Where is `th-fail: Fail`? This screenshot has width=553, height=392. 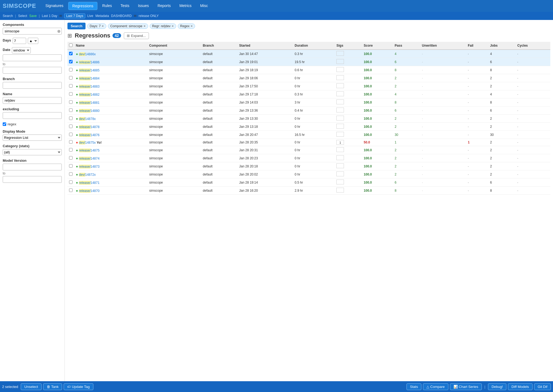 th-fail: Fail is located at coordinates (477, 46).